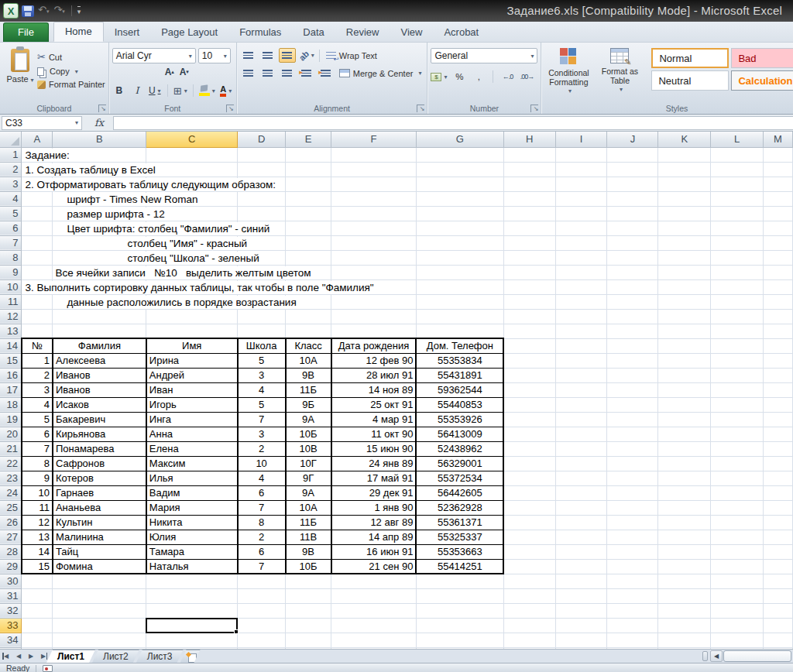 The width and height of the screenshot is (793, 672). What do you see at coordinates (460, 449) in the screenshot?
I see `cell-g21: 52438962` at bounding box center [460, 449].